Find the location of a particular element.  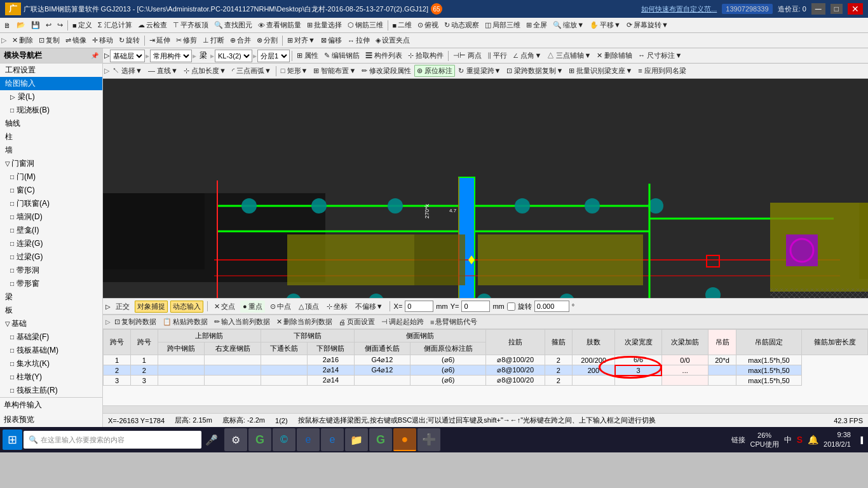

lang-indicator: 中 is located at coordinates (788, 440).